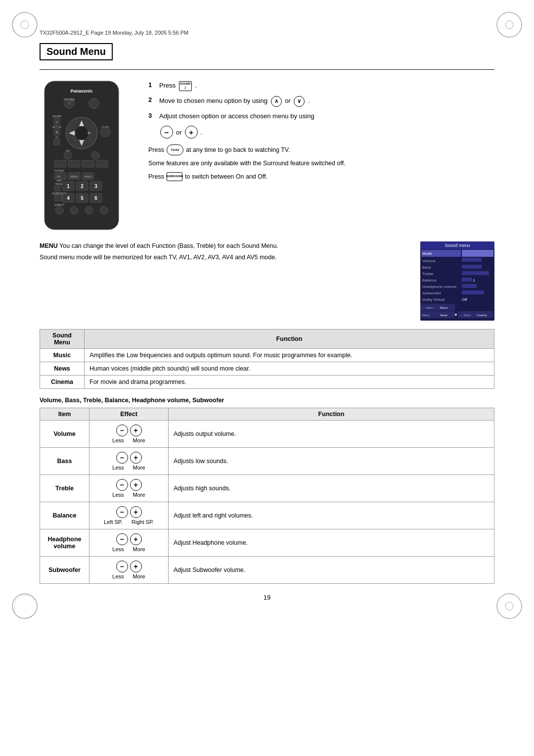 The height and width of the screenshot is (756, 534). What do you see at coordinates (48, 246) in the screenshot?
I see `menu-bold: MENU` at bounding box center [48, 246].